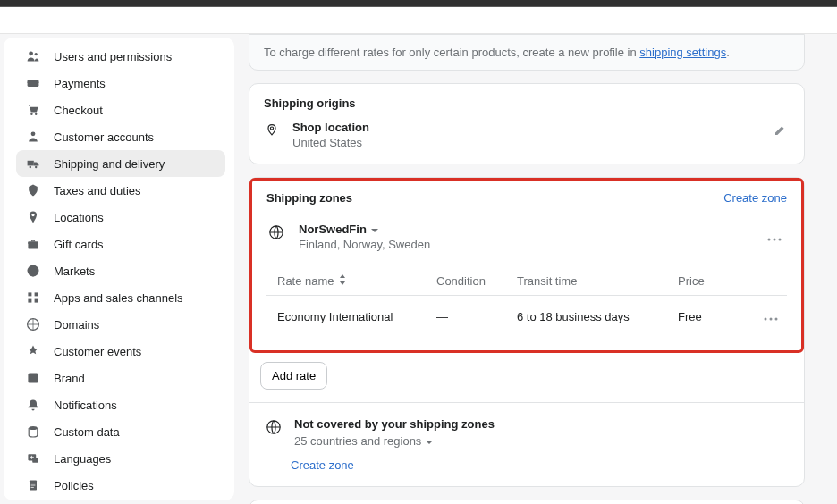 The height and width of the screenshot is (504, 837). Describe the element at coordinates (121, 432) in the screenshot. I see `sidebar-item-custom-data: Custom data` at that location.